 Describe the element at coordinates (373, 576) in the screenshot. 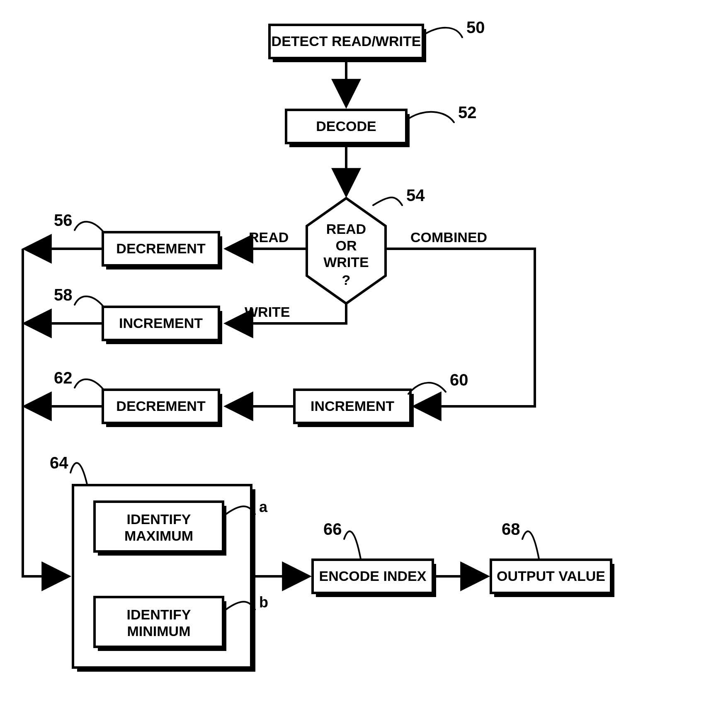

I see `encode-label: ENCODE INDEX` at that location.